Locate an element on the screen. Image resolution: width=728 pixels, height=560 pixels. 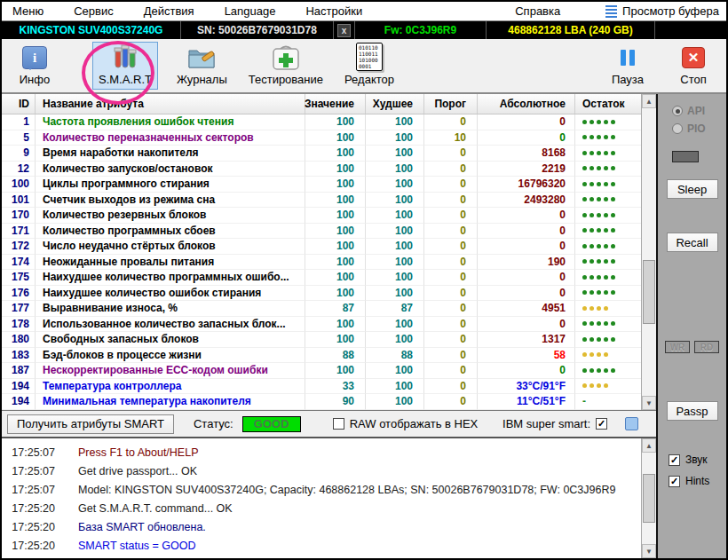
ibm-smart-checkbox: ✓ is located at coordinates (602, 424).